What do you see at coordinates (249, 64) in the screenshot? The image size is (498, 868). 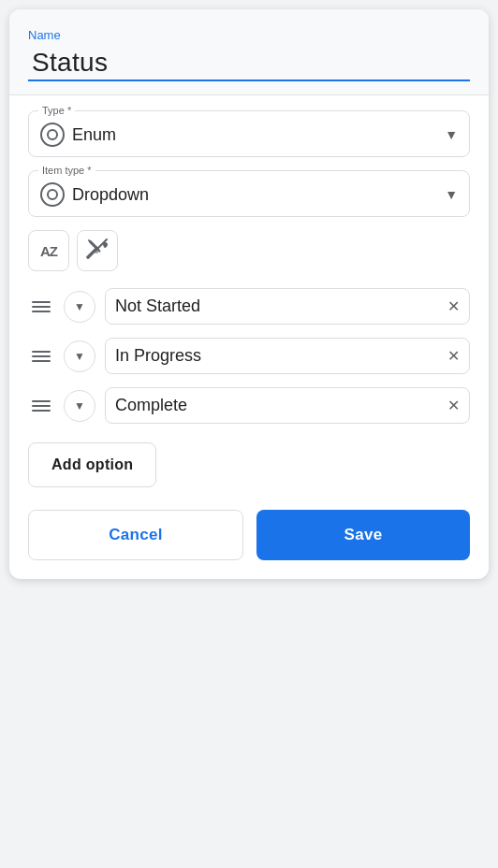 I see `name-input` at bounding box center [249, 64].